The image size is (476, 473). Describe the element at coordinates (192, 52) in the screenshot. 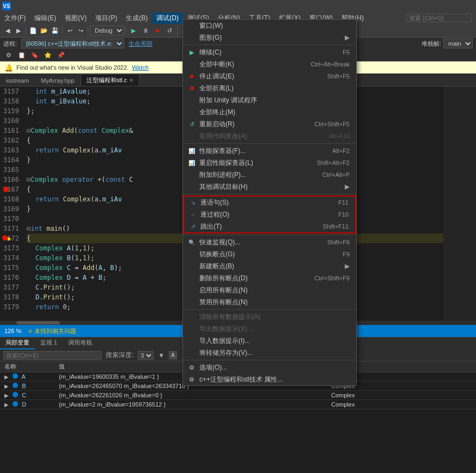

I see `continue-icon: ▶` at that location.